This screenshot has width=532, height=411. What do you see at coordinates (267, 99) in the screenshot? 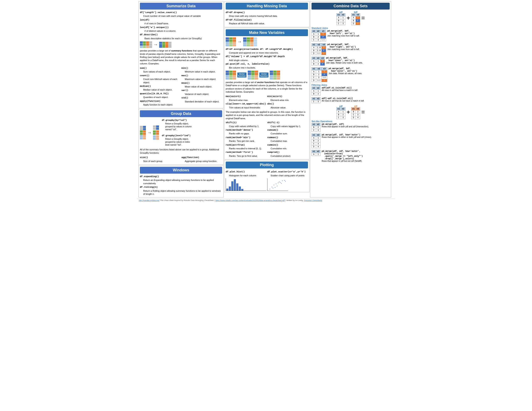
I see `column-2: Handling Missing Data df=df.dropna() Dro…` at bounding box center [267, 99].